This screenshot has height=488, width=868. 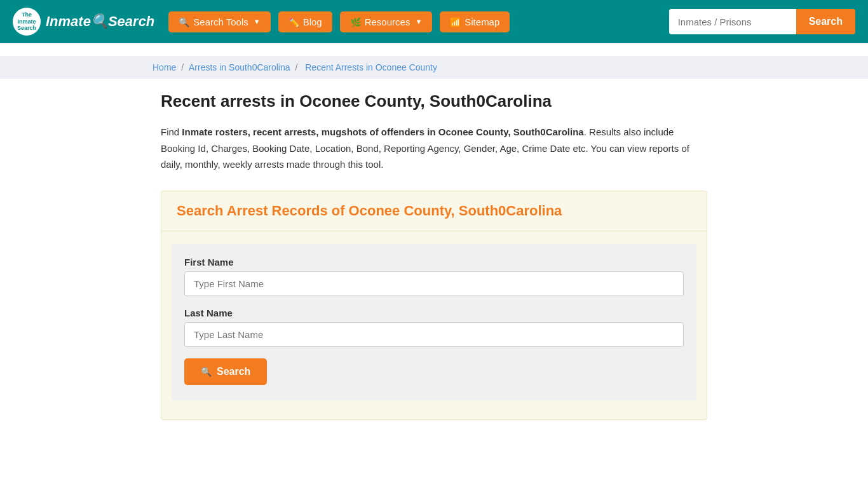 What do you see at coordinates (206, 372) in the screenshot?
I see `search-submit-icon` at bounding box center [206, 372].